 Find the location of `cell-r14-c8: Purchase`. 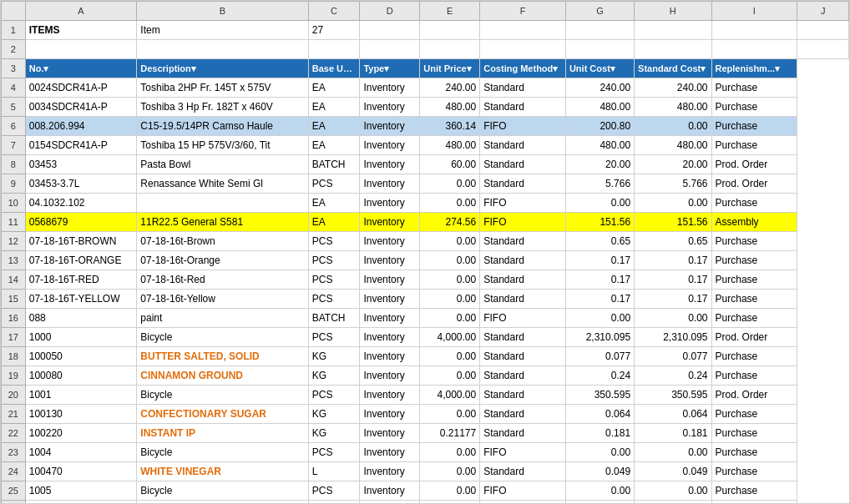

cell-r14-c8: Purchase is located at coordinates (755, 280).